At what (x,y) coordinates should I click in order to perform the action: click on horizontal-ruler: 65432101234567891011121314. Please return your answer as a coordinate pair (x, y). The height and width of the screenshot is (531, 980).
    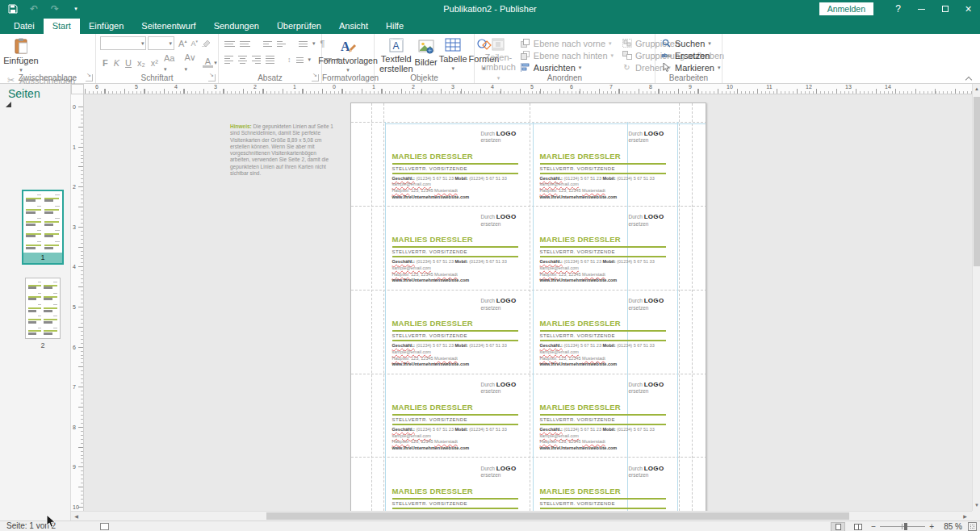
    Looking at the image, I should click on (528, 89).